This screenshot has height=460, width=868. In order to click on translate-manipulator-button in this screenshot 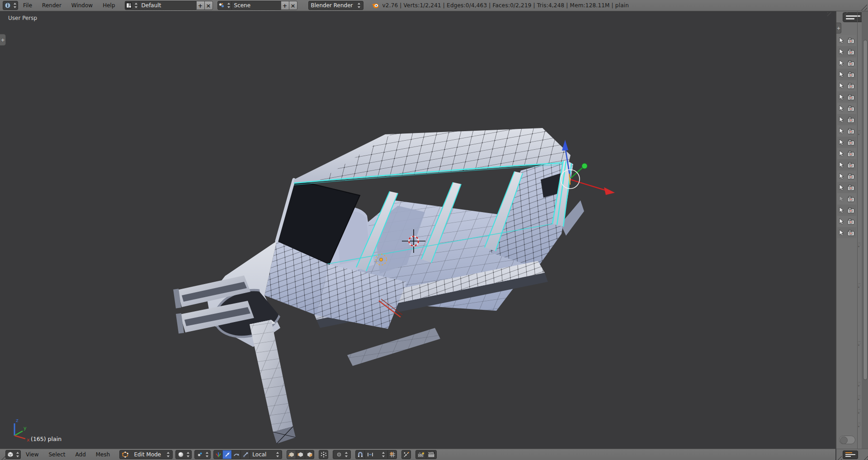, I will do `click(227, 455)`.